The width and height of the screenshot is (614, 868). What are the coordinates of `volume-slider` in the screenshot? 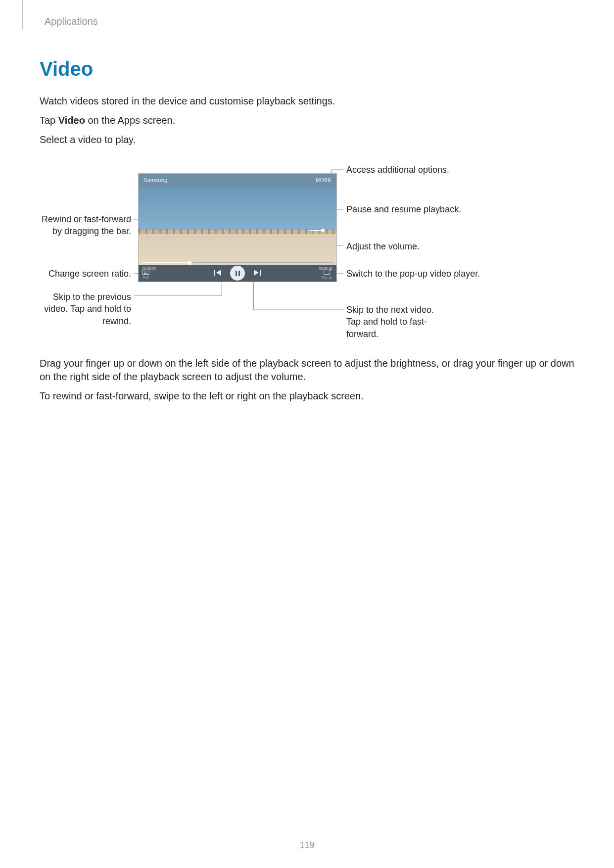 It's located at (317, 231).